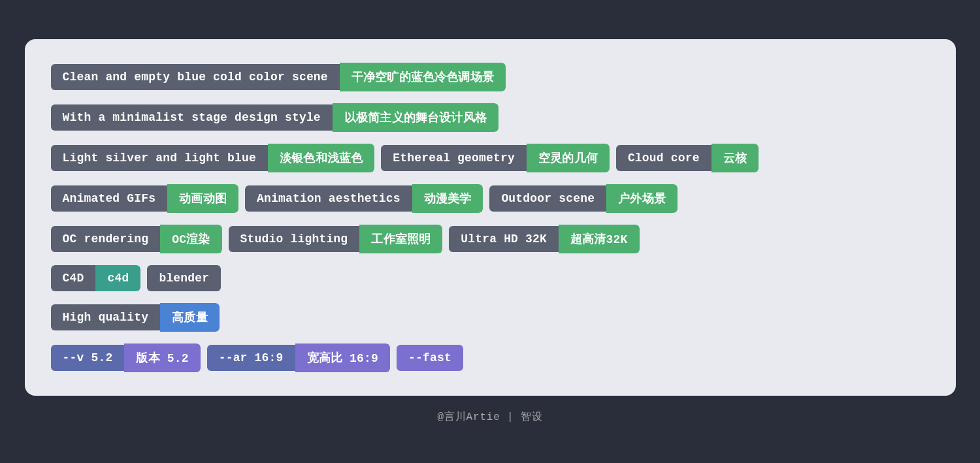  Describe the element at coordinates (583, 199) in the screenshot. I see `tag-outdoor-scene: Outdoor scene 户外场景` at that location.